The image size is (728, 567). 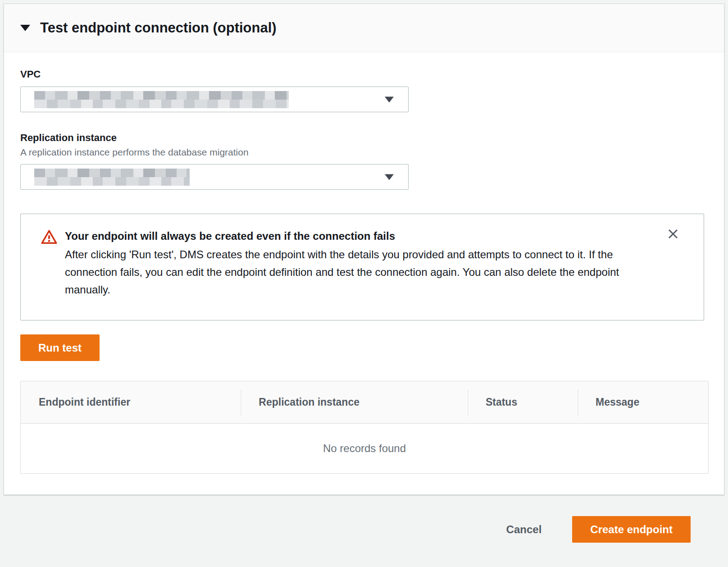 I want to click on column-header-replication-instance: Replication instance, so click(x=354, y=402).